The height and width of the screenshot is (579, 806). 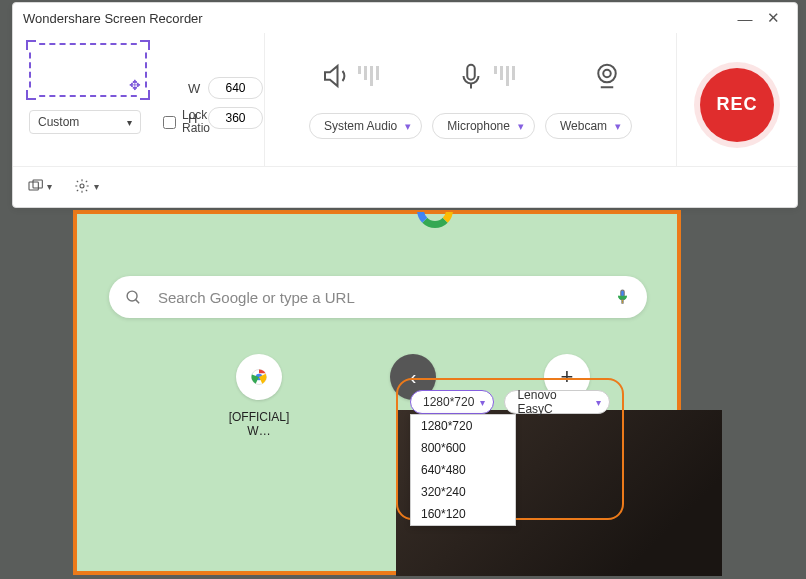 I want to click on search-placeholder: Search Google or type a URL, so click(x=386, y=298).